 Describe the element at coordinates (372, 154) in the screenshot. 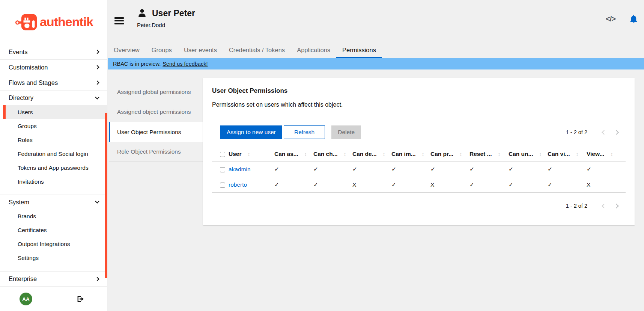

I see `column-header-can-delete: Can de...↕` at that location.